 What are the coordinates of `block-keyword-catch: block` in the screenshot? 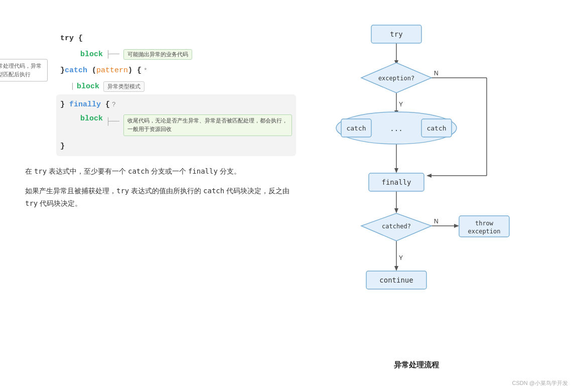 It's located at (88, 86).